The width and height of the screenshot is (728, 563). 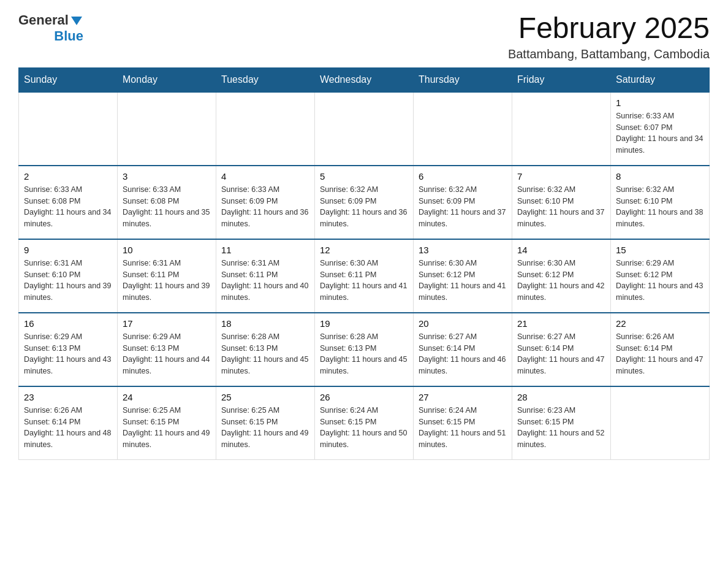 What do you see at coordinates (69, 80) in the screenshot?
I see `weekday-header-sunday: Sunday` at bounding box center [69, 80].